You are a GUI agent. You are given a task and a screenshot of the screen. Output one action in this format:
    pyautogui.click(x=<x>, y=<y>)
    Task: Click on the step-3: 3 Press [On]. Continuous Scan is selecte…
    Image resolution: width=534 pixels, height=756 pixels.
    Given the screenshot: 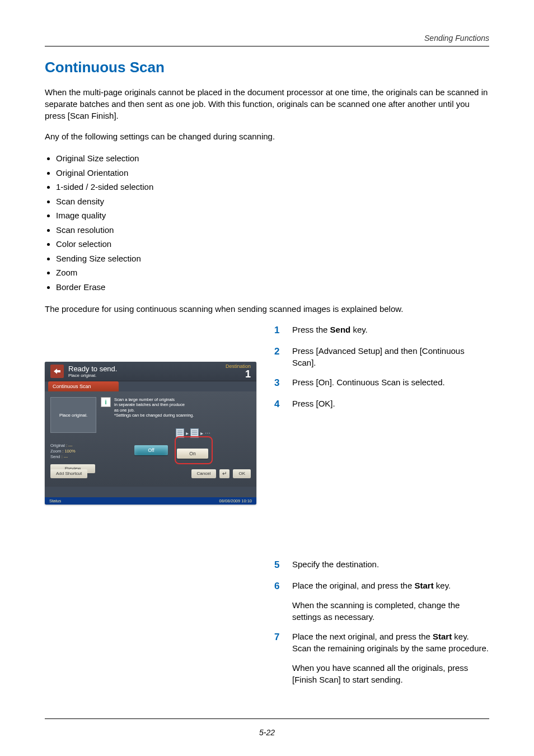 What is the action you would take?
    pyautogui.click(x=382, y=383)
    